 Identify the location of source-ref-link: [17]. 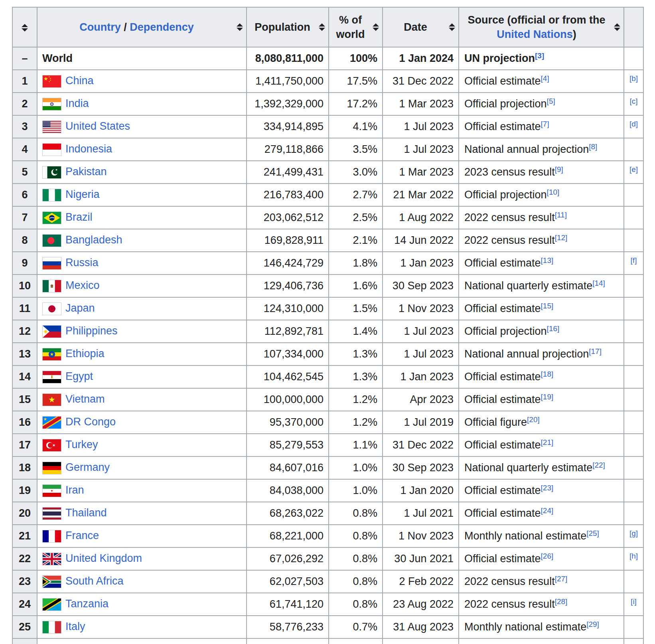
(595, 351).